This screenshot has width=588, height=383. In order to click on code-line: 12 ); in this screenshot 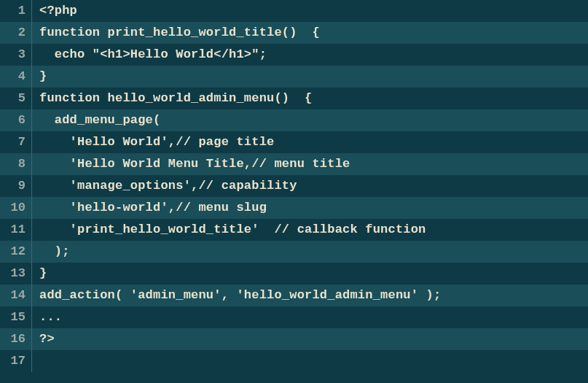, I will do `click(294, 252)`.